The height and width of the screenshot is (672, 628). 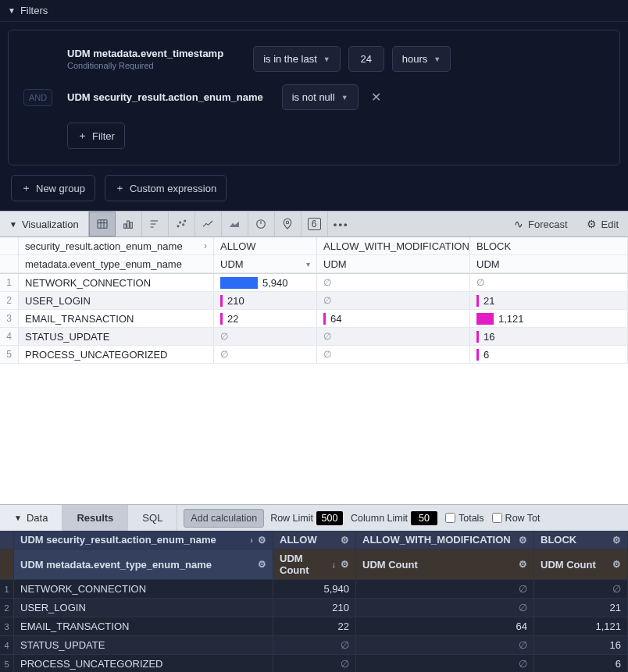 What do you see at coordinates (166, 188) in the screenshot?
I see `custom-expression-button: ＋ Custom expression` at bounding box center [166, 188].